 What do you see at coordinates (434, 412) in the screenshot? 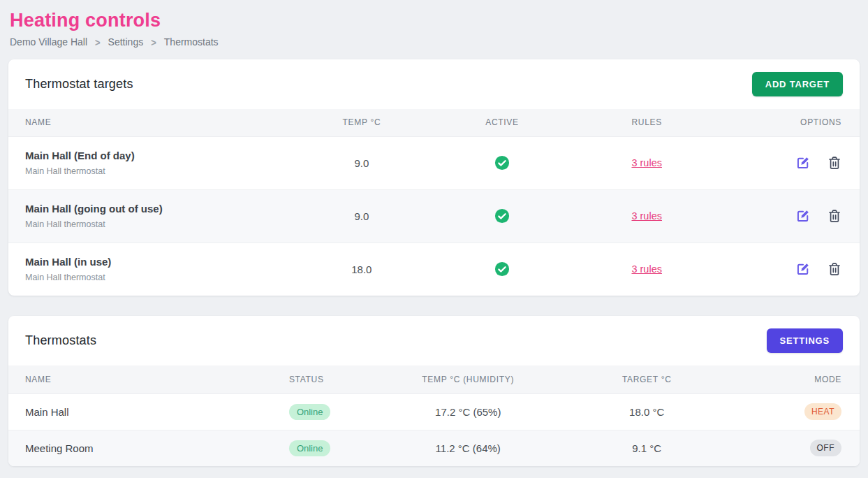
I see `thermostat-row: Main Hall Online 17.2 °C (65%) 18.0 °C H…` at bounding box center [434, 412].